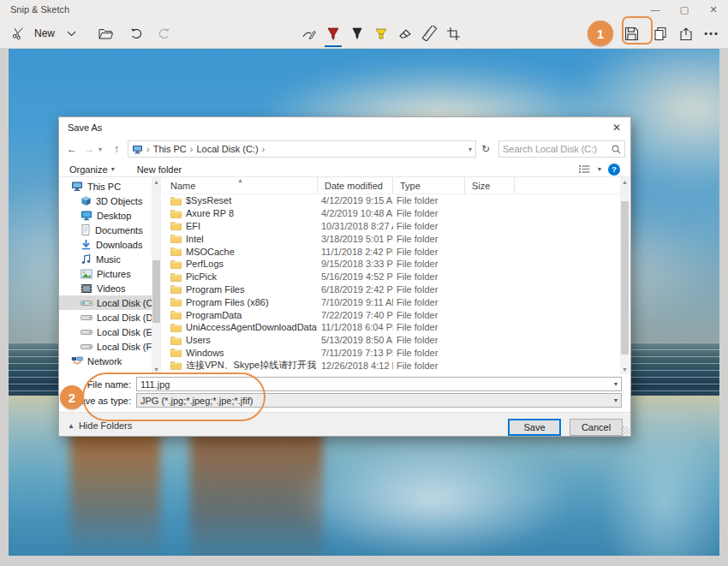 The image size is (728, 566). Describe the element at coordinates (105, 216) in the screenshot. I see `sidebar-item: Desktop` at that location.